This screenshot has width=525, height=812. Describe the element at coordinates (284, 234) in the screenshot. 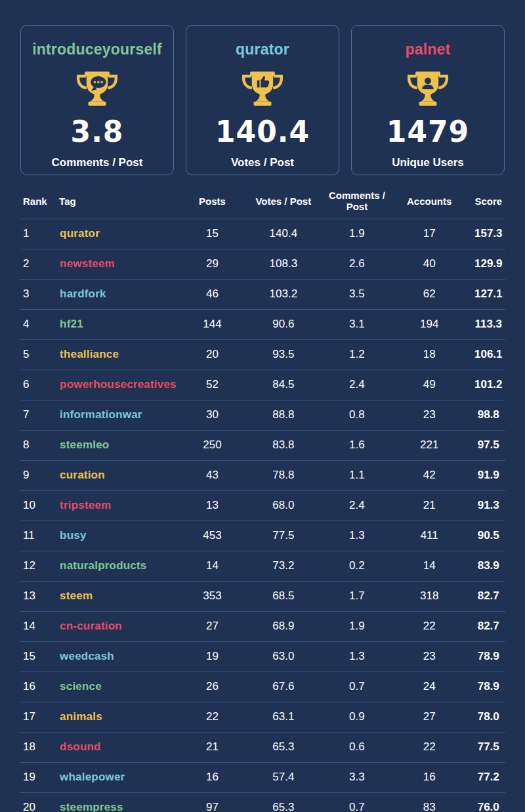

I see `votes-per-post-cell: 140.4` at that location.